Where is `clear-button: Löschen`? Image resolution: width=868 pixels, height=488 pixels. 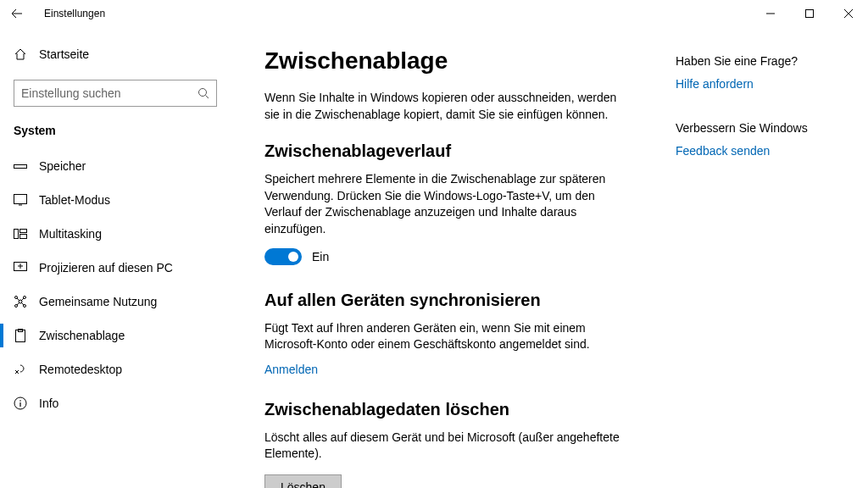 clear-button: Löschen is located at coordinates (303, 481).